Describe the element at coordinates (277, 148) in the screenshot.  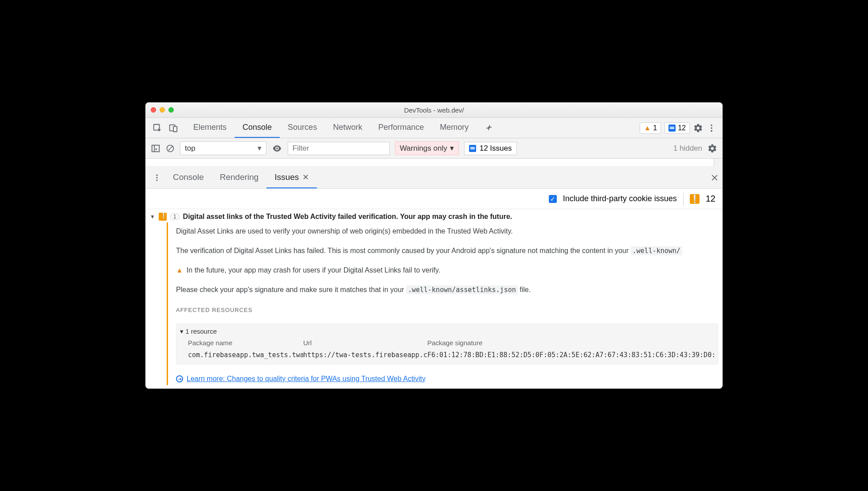
I see `live-expression-icon` at that location.